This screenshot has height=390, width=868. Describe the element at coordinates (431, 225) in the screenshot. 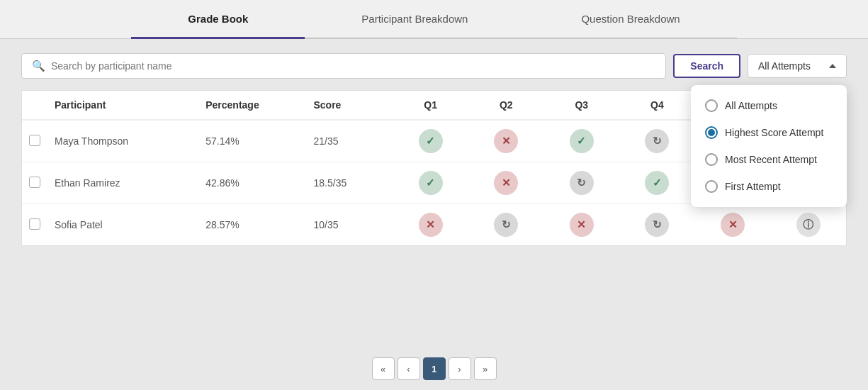

I see `answer-icon-q1: ✕` at that location.